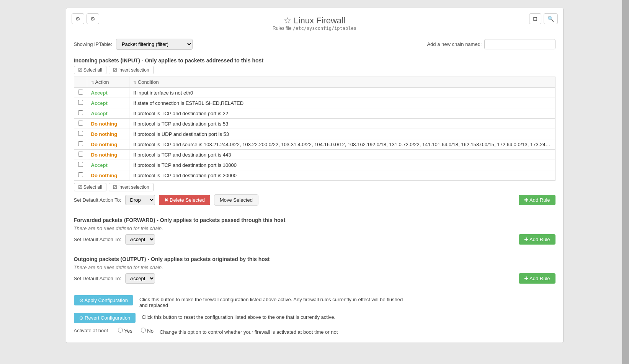  What do you see at coordinates (315, 28) in the screenshot?
I see `rules-file-path: Rules file /etc/sysconfig/iptables` at bounding box center [315, 28].